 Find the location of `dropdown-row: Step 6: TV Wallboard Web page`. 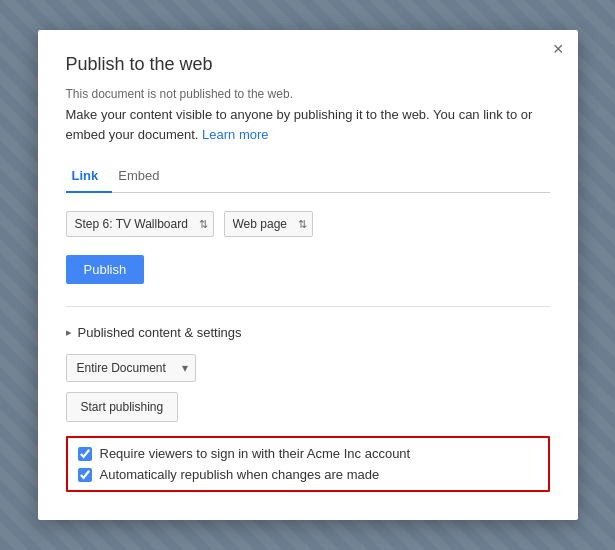

dropdown-row: Step 6: TV Wallboard Web page is located at coordinates (308, 224).